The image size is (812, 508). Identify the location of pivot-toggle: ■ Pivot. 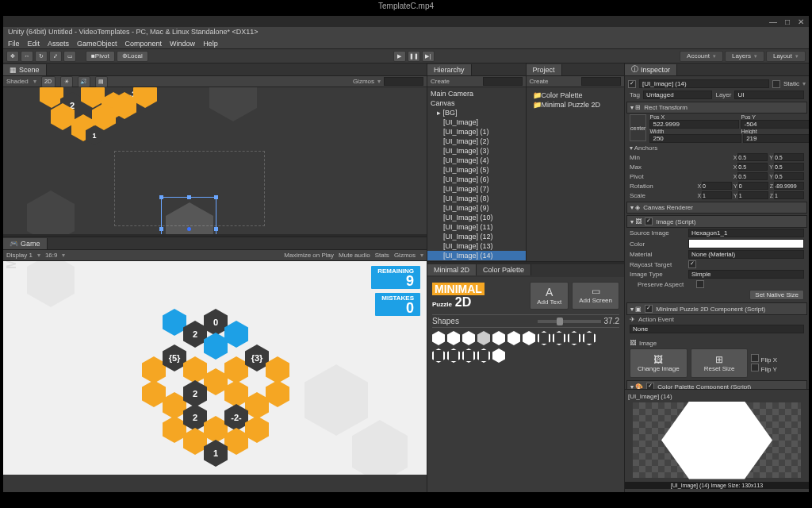
(100, 56).